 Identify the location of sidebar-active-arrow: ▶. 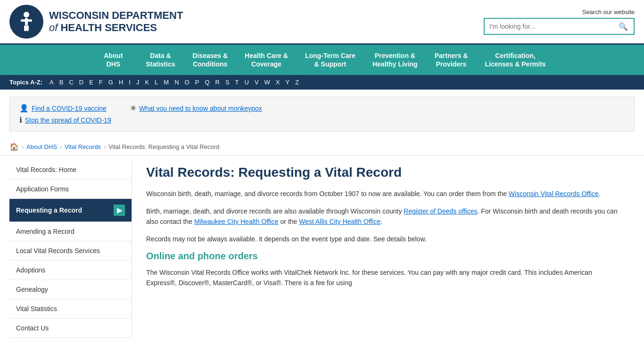
(119, 210).